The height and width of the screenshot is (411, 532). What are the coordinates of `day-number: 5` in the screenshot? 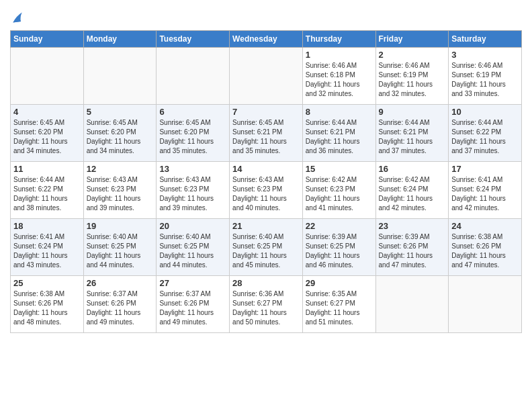 It's located at (120, 111).